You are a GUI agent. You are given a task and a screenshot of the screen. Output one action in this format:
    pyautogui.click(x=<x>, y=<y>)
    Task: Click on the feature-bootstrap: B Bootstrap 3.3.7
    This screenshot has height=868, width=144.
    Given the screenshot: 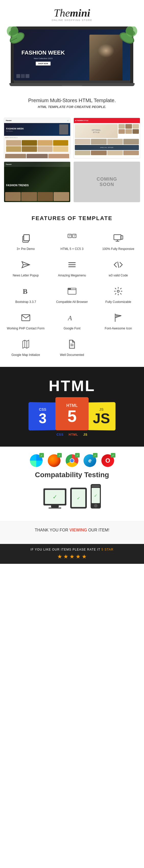 What is the action you would take?
    pyautogui.click(x=26, y=294)
    